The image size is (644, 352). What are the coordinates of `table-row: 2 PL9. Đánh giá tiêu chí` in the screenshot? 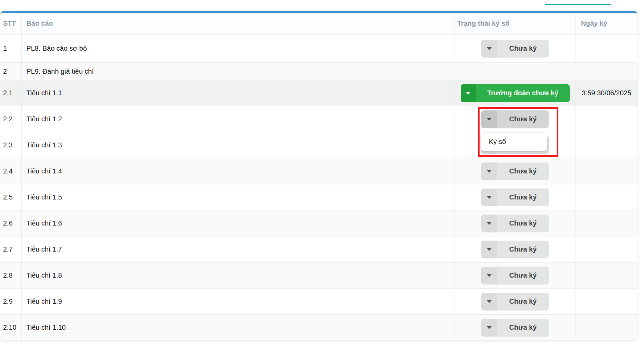 It's located at (319, 71).